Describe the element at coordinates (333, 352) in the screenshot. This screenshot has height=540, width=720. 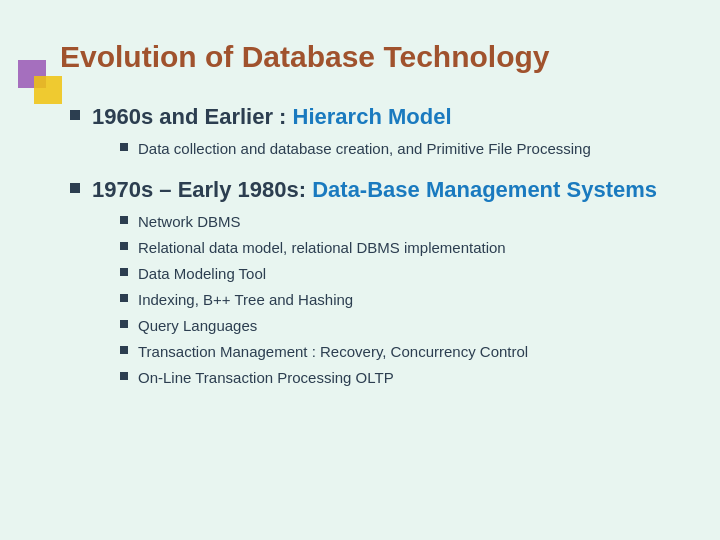
I see `sub-text-1970s-5: Transaction Management : Recovery, Concu…` at that location.